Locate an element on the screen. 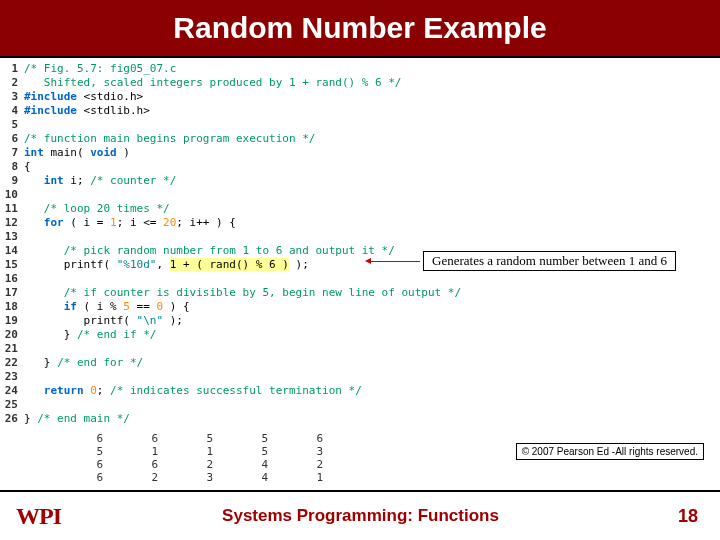 The width and height of the screenshot is (720, 540). annotation-text: Generates a random number between 1 and … is located at coordinates (550, 261).